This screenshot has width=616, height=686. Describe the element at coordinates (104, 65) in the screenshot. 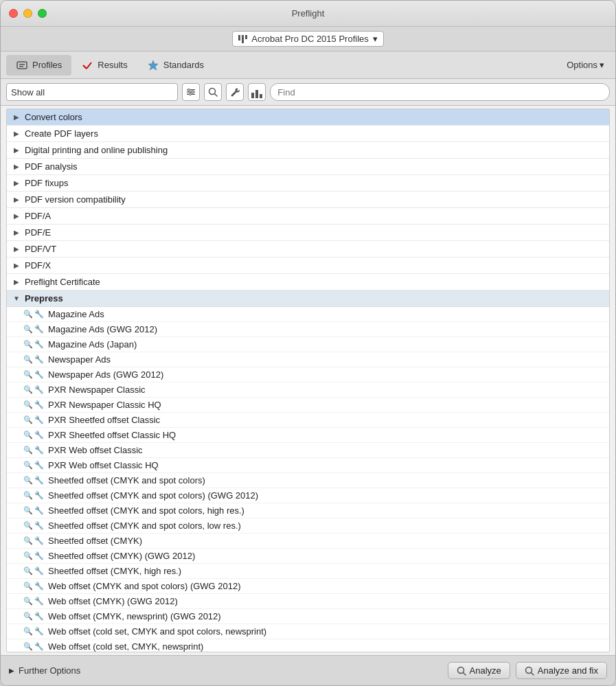

I see `tab-results: Results` at that location.